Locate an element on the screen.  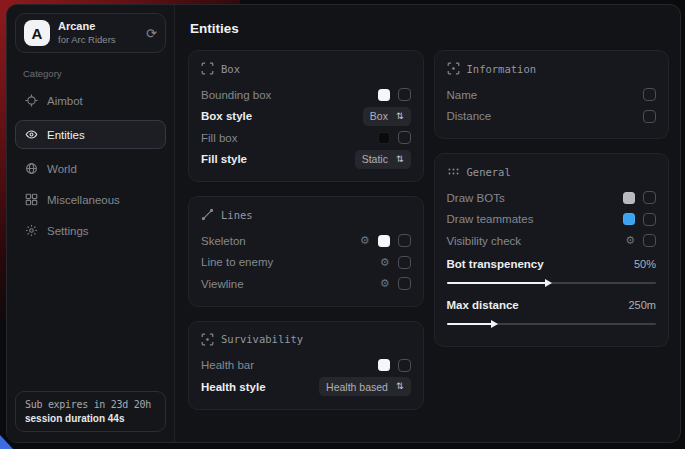
slider-value: 50% is located at coordinates (645, 264).